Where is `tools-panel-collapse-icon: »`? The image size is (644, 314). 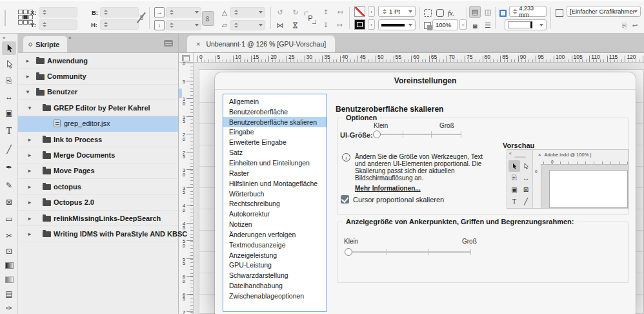 tools-panel-collapse-icon: » is located at coordinates (4, 37).